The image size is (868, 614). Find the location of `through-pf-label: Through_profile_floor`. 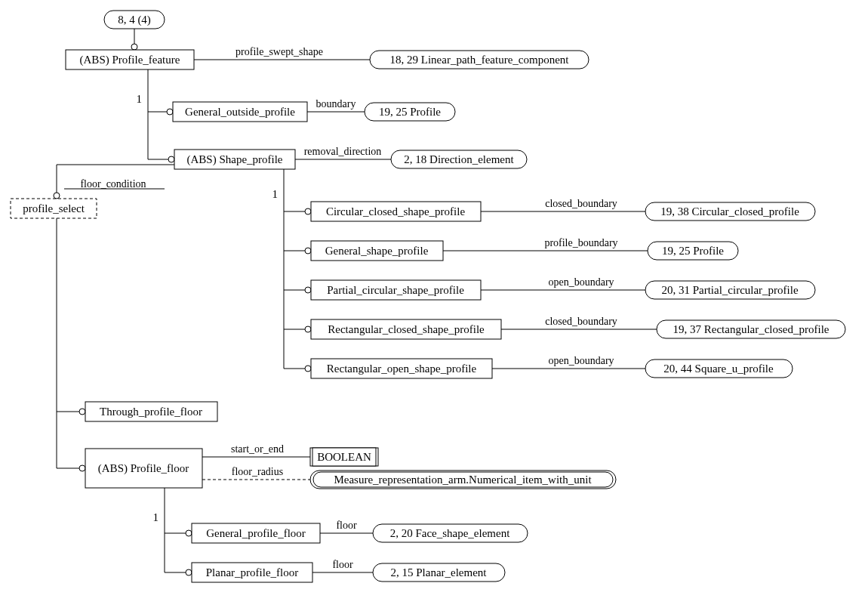

through-pf-label: Through_profile_floor is located at coordinates (151, 412).